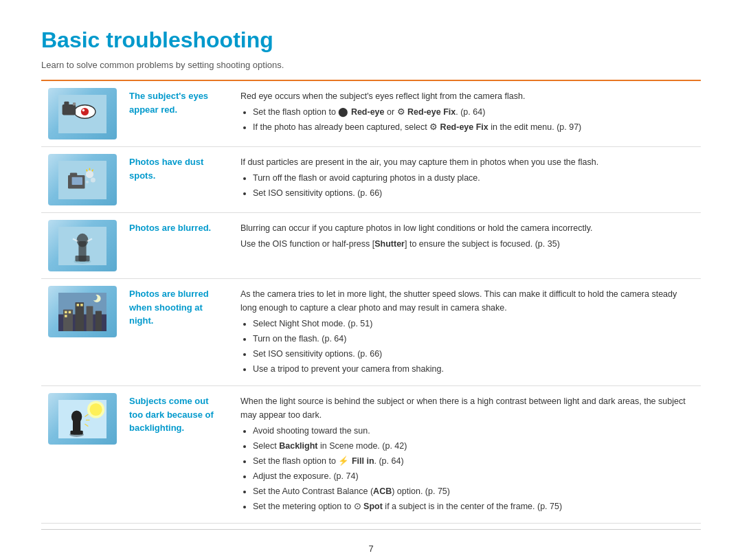 This screenshot has width=742, height=560. Describe the element at coordinates (170, 228) in the screenshot. I see `label-blurred: Photos are blurred.` at that location.